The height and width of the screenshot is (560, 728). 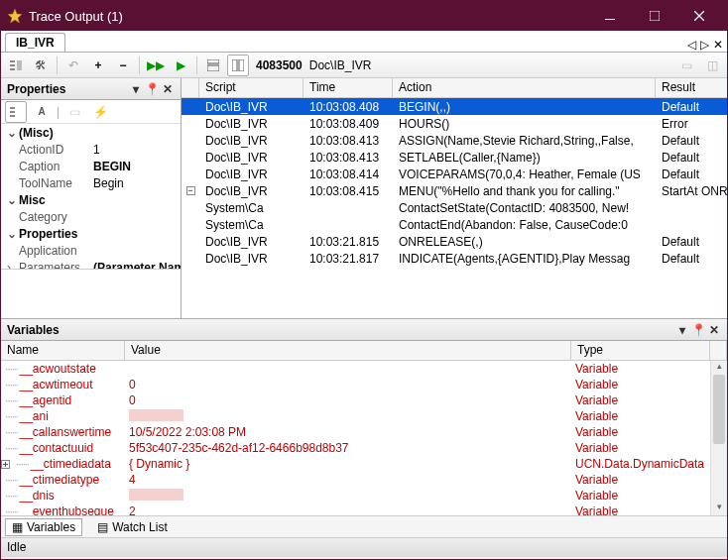 What do you see at coordinates (712, 65) in the screenshot?
I see `tool-right2-icon: ◫` at bounding box center [712, 65].